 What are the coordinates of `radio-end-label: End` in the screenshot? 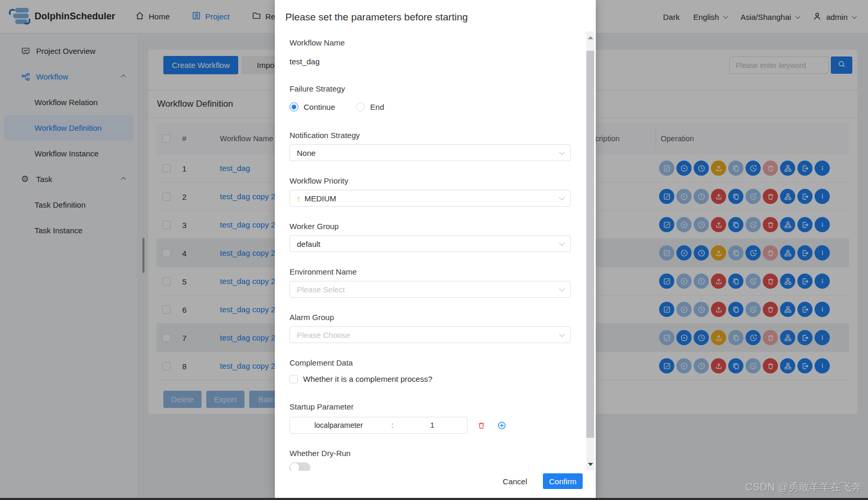 It's located at (377, 107).